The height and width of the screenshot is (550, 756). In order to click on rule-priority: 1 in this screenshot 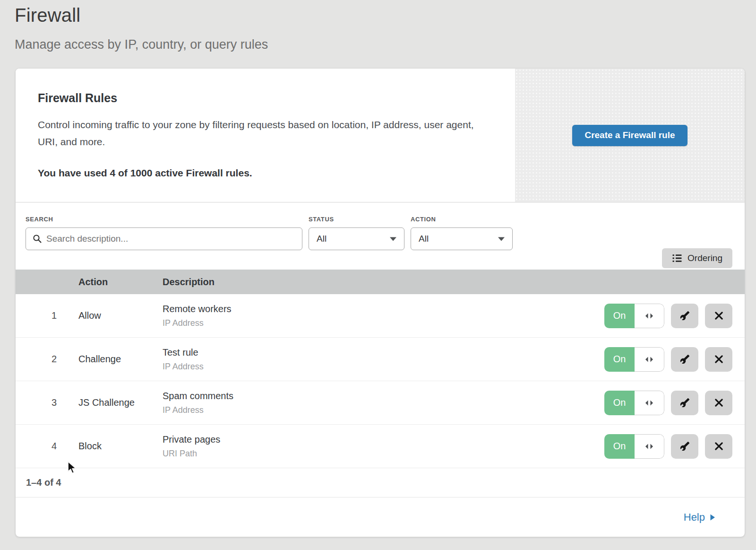, I will do `click(47, 316)`.